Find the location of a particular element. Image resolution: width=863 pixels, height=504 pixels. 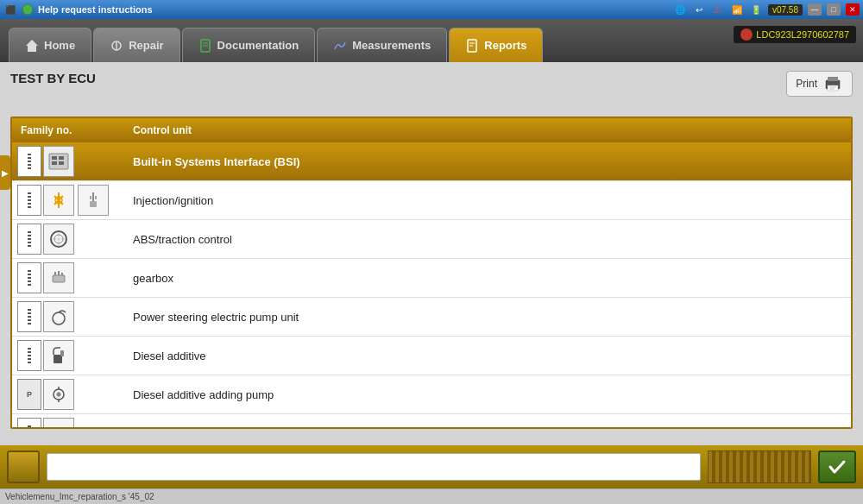

battery-icon: 🔋 is located at coordinates (756, 9).